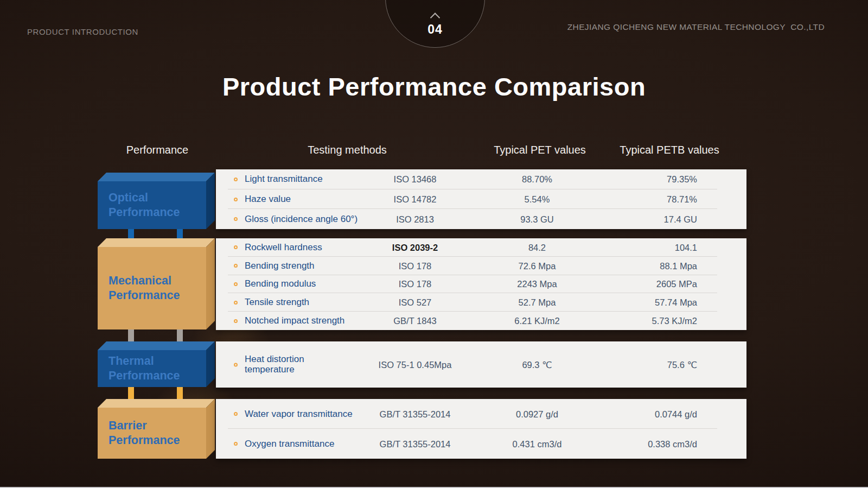  Describe the element at coordinates (643, 219) in the screenshot. I see `row-petb-value: 17.4 GU` at that location.